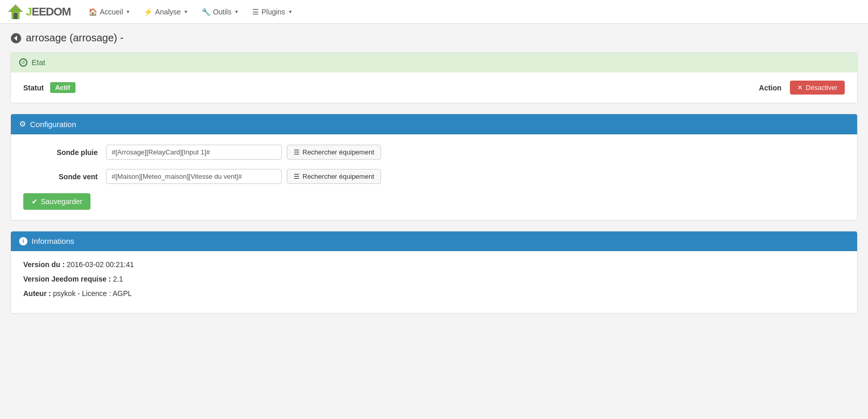 The image size is (868, 419). What do you see at coordinates (822, 88) in the screenshot?
I see `desactiver-label: Désactiver` at bounding box center [822, 88].